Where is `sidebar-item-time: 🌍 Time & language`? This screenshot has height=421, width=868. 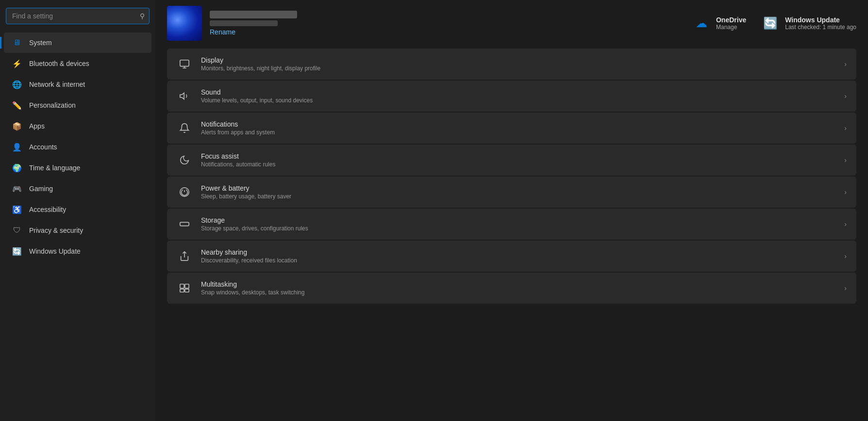
sidebar-item-time: 🌍 Time & language is located at coordinates (78, 168).